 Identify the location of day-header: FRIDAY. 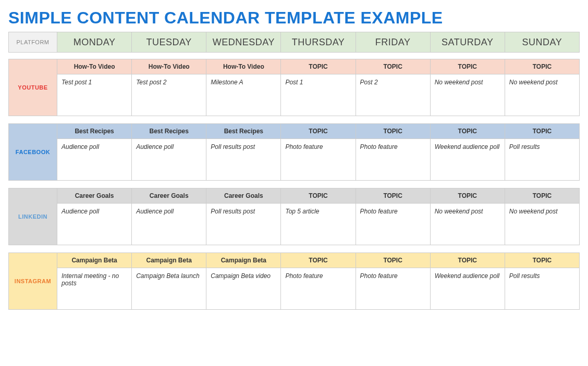
(393, 42).